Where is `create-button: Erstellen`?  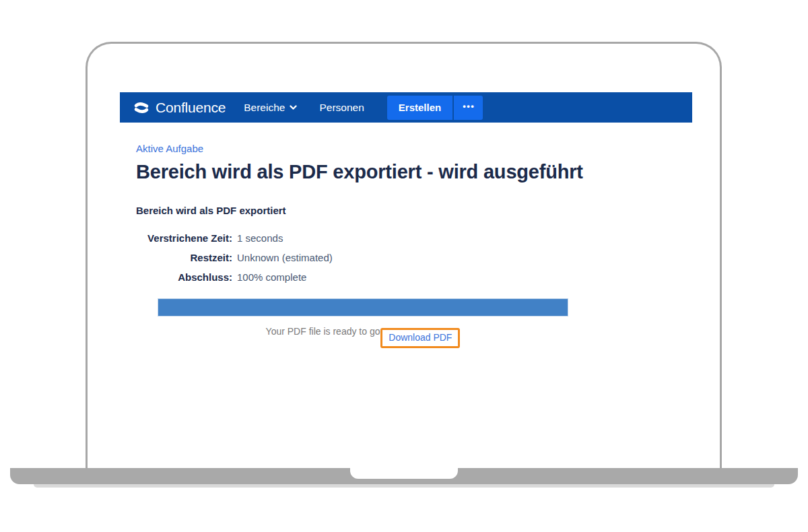 create-button: Erstellen is located at coordinates (420, 108).